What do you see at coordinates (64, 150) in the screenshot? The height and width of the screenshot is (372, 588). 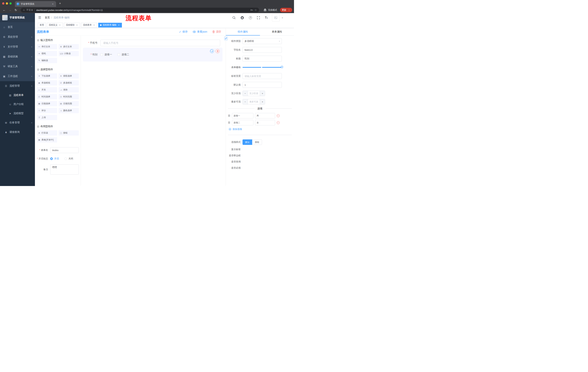 I see `form-name-input` at bounding box center [64, 150].